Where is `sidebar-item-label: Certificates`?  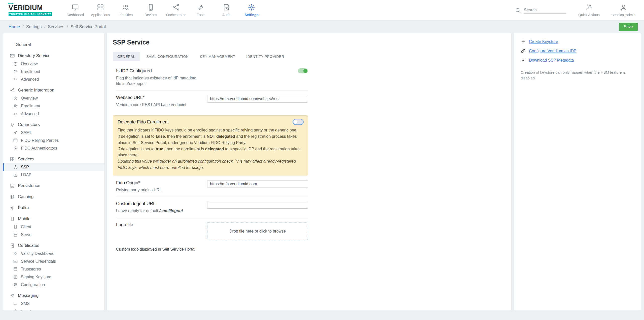
sidebar-item-label: Certificates is located at coordinates (29, 246).